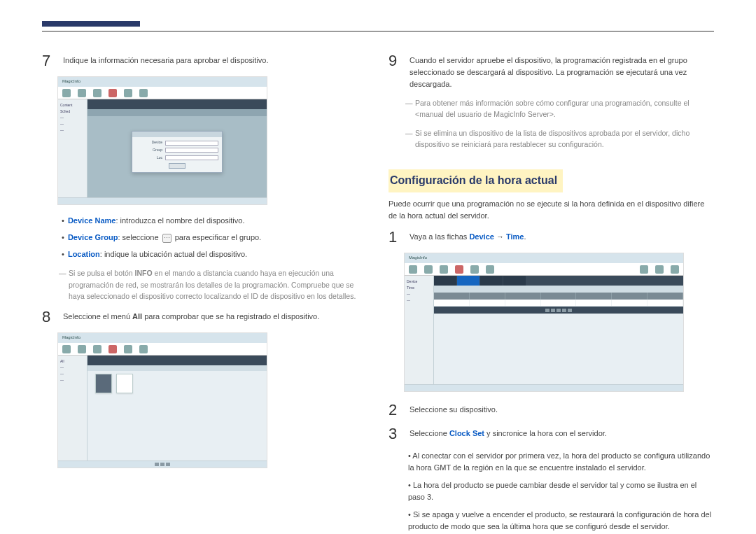  I want to click on step-text: Seleccione el menú All para comprobar qu…, so click(216, 317).